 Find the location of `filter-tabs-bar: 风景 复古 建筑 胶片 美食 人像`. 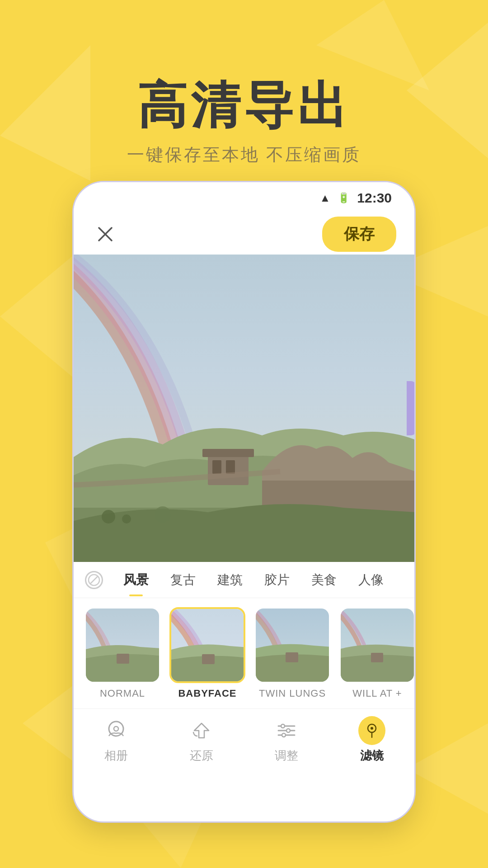

filter-tabs-bar: 风景 复古 建筑 胶片 美食 人像 is located at coordinates (244, 580).